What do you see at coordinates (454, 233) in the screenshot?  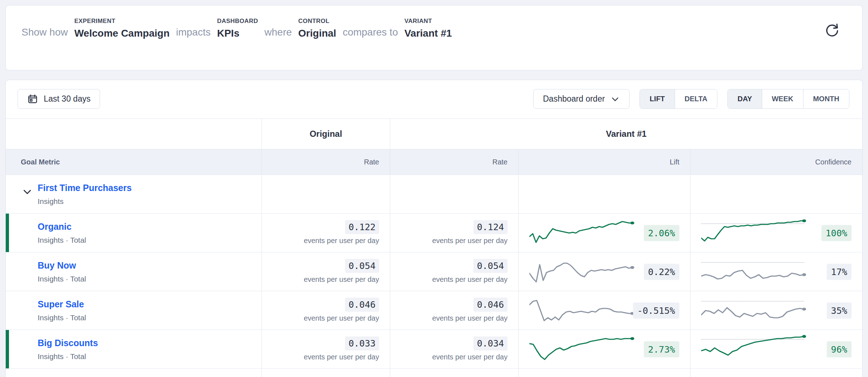 I see `variant-rate-cell: 0.124 events per user per day` at bounding box center [454, 233].